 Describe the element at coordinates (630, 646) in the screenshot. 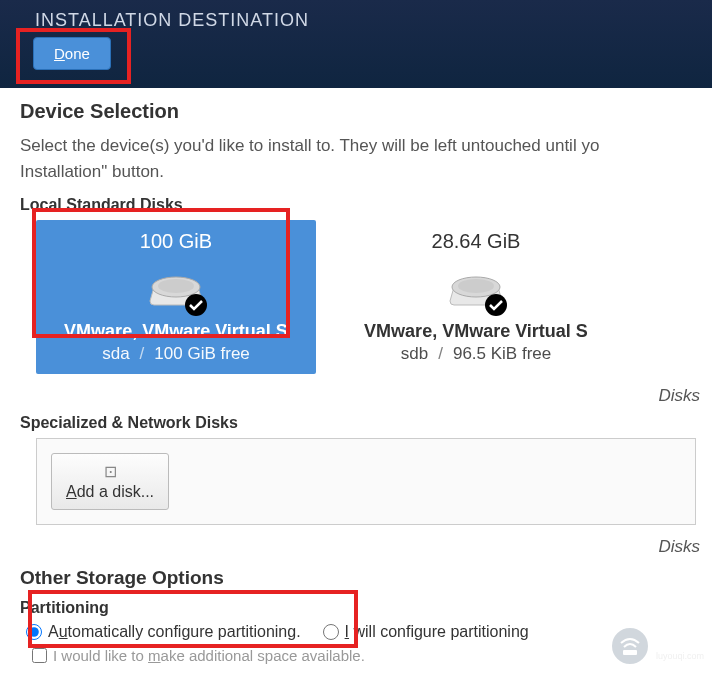

I see `router-icon` at that location.